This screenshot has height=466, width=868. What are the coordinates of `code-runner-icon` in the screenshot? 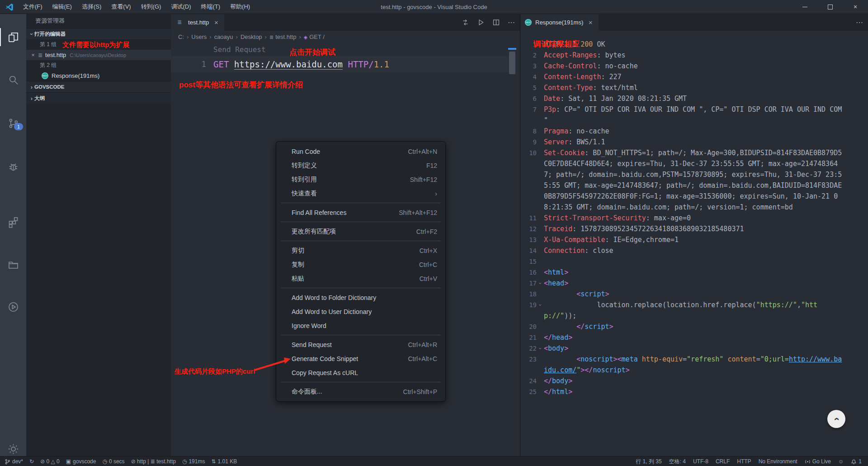 It's located at (13, 307).